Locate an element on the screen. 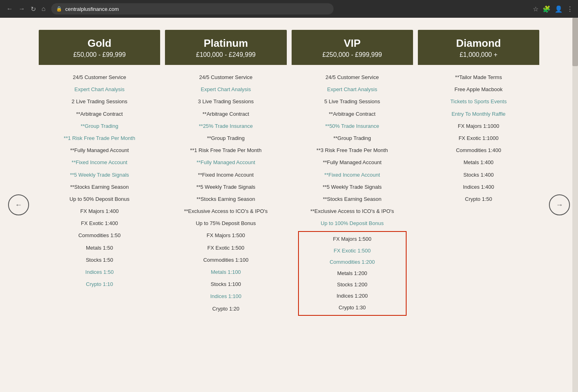 This screenshot has width=578, height=392. platinum-plan-name: Platinum is located at coordinates (226, 44).